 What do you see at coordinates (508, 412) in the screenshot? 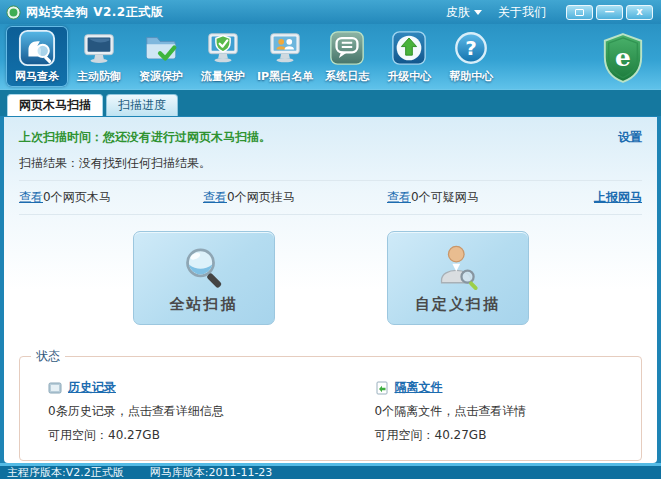
I see `quarantine-detail: 0个隔离文件，点击查看详情` at bounding box center [508, 412].